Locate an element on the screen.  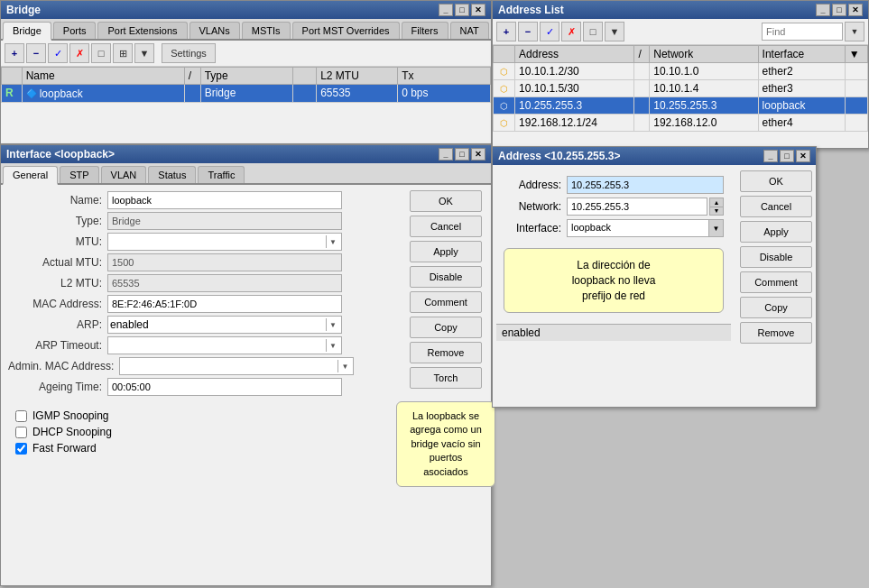
comment-btn: Comment is located at coordinates (446, 302).